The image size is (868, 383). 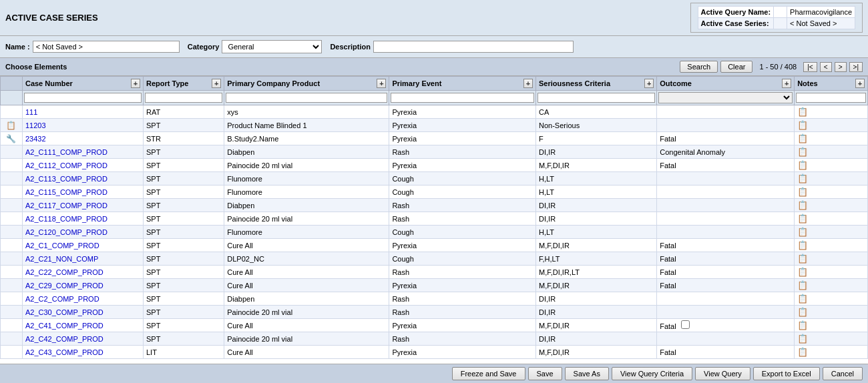 I want to click on th-primary-company-product: Primary Company Product +, so click(x=307, y=84).